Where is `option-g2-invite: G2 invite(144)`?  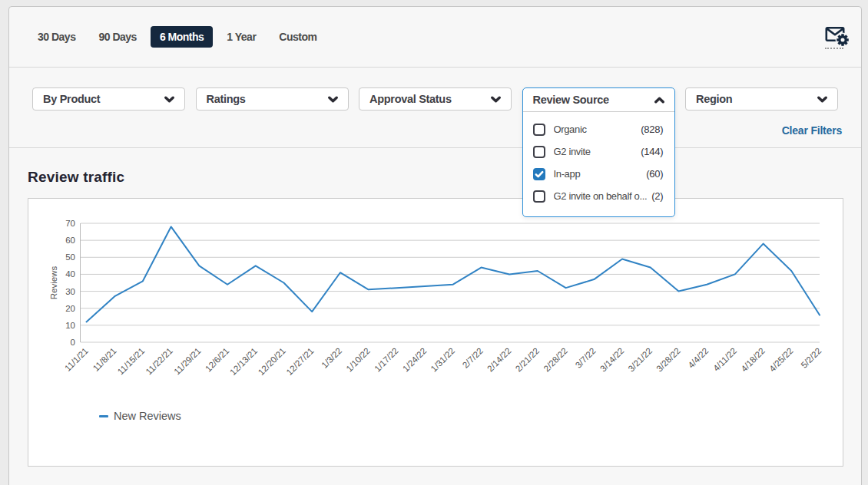 option-g2-invite: G2 invite(144) is located at coordinates (599, 152).